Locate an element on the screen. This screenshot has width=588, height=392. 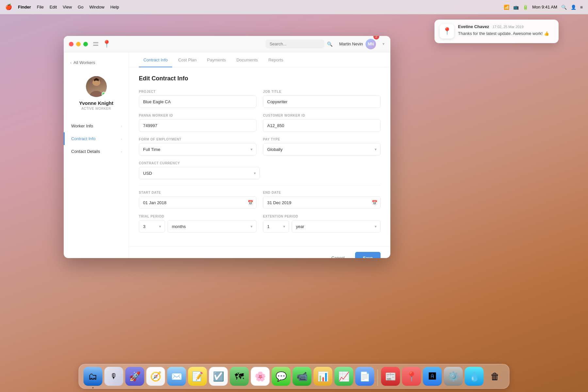
dock-item-siri: 🎙 is located at coordinates (114, 376).